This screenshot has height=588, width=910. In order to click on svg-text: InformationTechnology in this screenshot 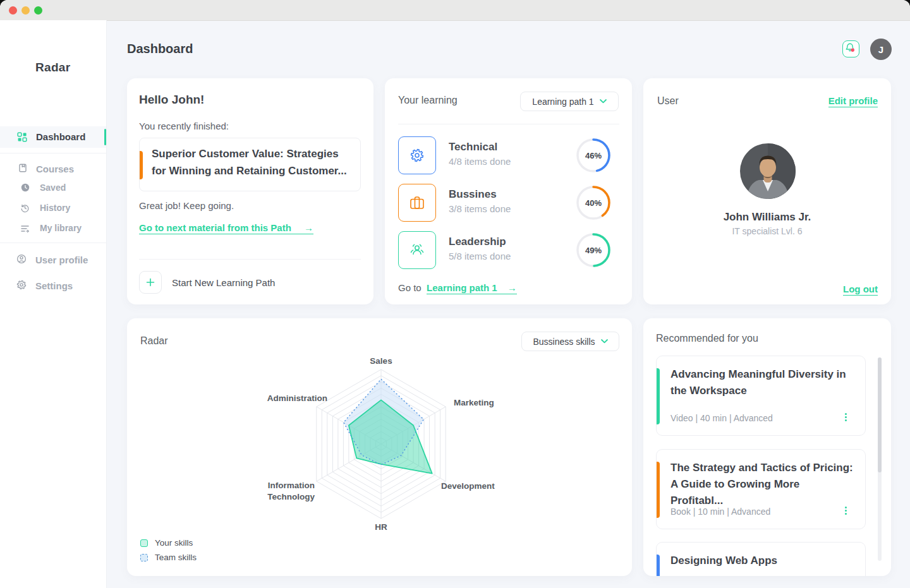, I will do `click(291, 491)`.